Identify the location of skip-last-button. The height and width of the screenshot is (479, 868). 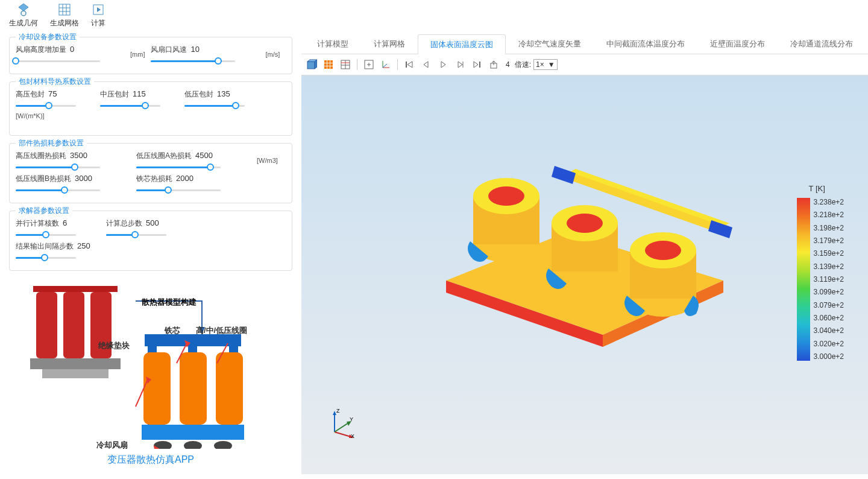
(477, 65).